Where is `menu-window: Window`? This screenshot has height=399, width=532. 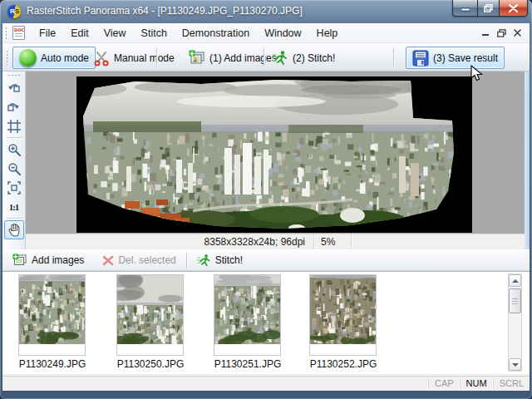
menu-window: Window is located at coordinates (283, 33).